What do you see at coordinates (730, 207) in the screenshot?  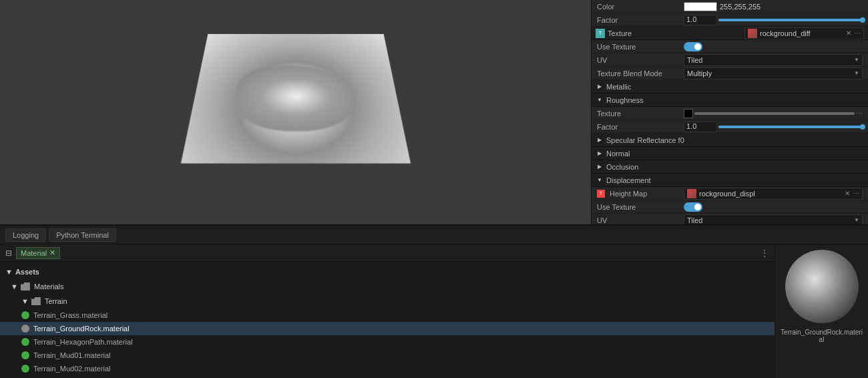 I see `use-texture2-row: Use Texture` at bounding box center [730, 207].